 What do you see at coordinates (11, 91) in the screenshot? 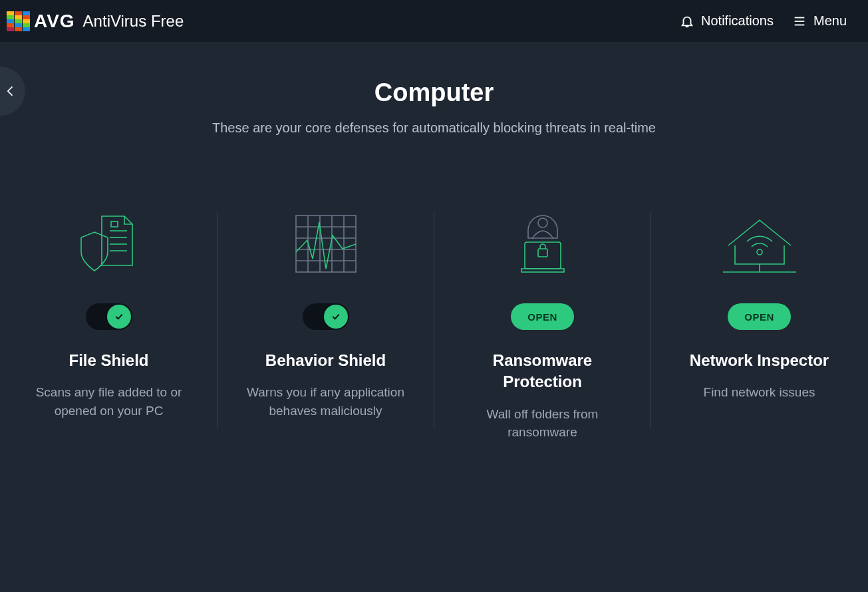
I see `chevron-left-icon` at bounding box center [11, 91].